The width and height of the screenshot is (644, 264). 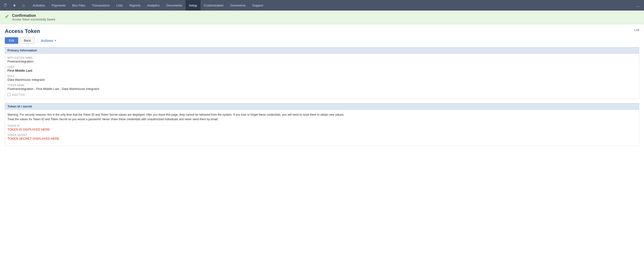 I want to click on navbar: ⏱ ★ ⌂ Activities Payments Box Files Tran…, so click(x=322, y=5).